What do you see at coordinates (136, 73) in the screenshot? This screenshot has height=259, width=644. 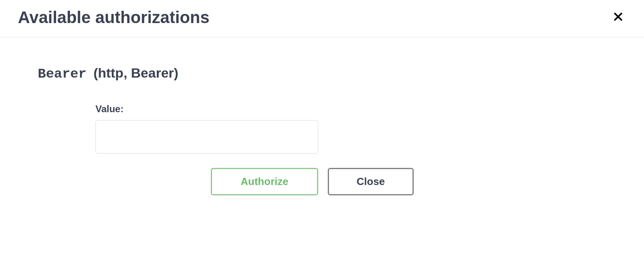 I see `auth-scheme-type: (http, Bearer)` at bounding box center [136, 73].